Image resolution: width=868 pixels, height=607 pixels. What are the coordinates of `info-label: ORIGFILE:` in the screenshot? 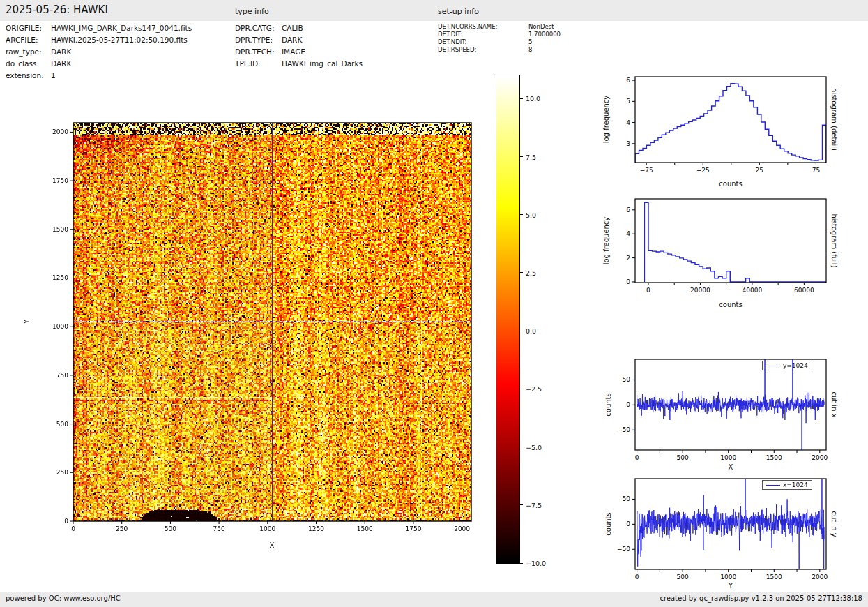 It's located at (24, 28).